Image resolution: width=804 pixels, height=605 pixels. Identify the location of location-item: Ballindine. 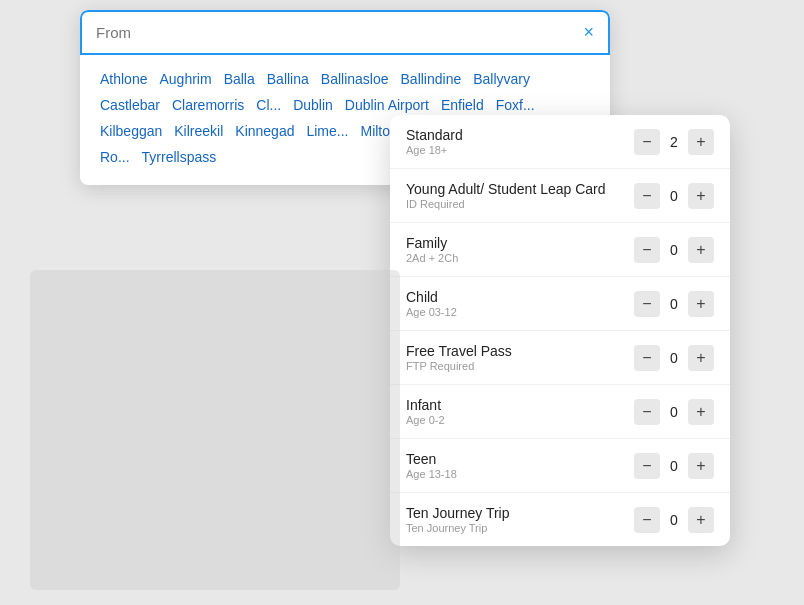
(432, 79).